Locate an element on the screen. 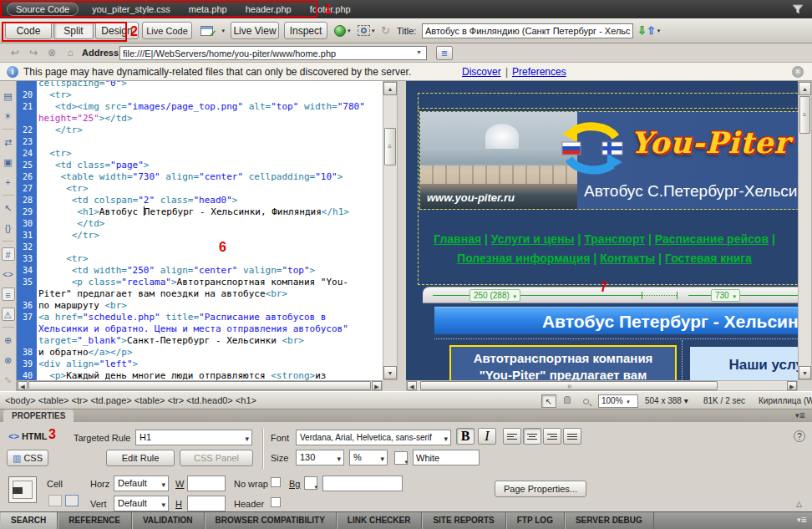  dock-tab-reference: REFERENCE is located at coordinates (95, 521).